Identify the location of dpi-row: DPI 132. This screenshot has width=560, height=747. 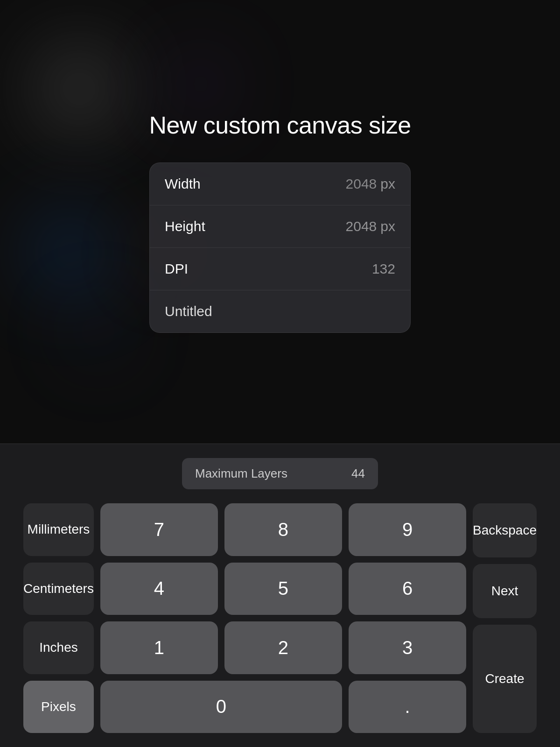
(280, 269).